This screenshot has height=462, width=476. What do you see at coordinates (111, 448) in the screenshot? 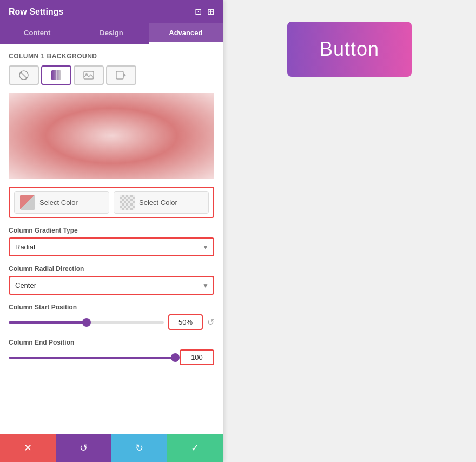
I see `bottom-bar: ✕ ↺ ↻ ✓` at bounding box center [111, 448].